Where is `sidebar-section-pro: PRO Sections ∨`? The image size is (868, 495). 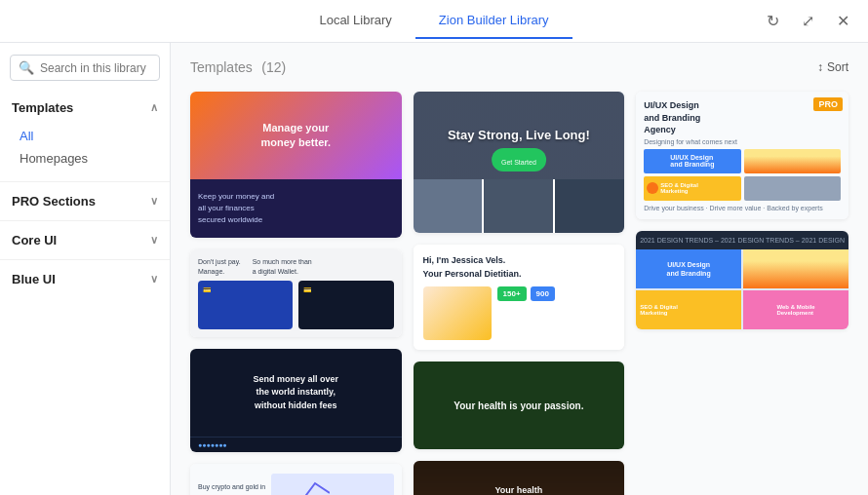
sidebar-section-pro: PRO Sections ∨ is located at coordinates (85, 201).